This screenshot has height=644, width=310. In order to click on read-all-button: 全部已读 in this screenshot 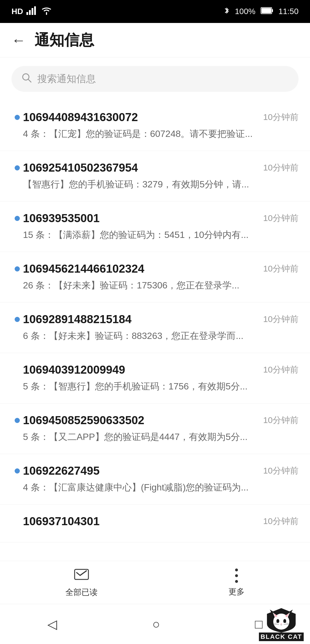, I will do `click(82, 583)`.